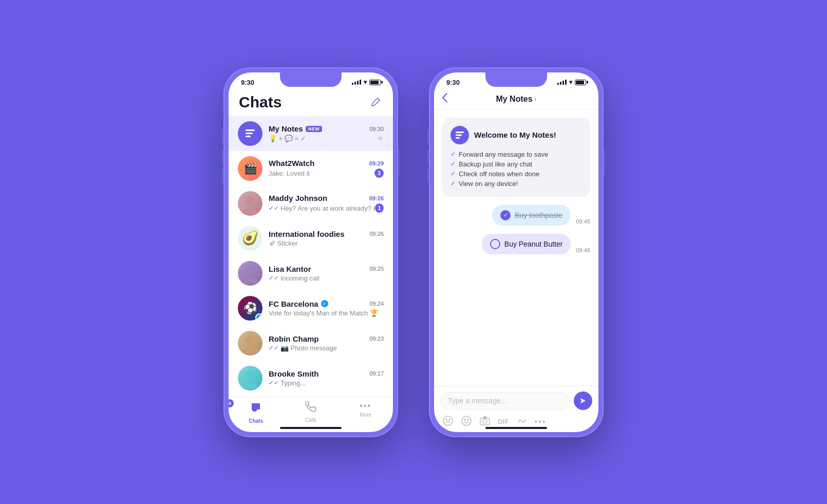 This screenshot has width=827, height=504. I want to click on task-bubble-2: Buy Peanut Butter, so click(527, 244).